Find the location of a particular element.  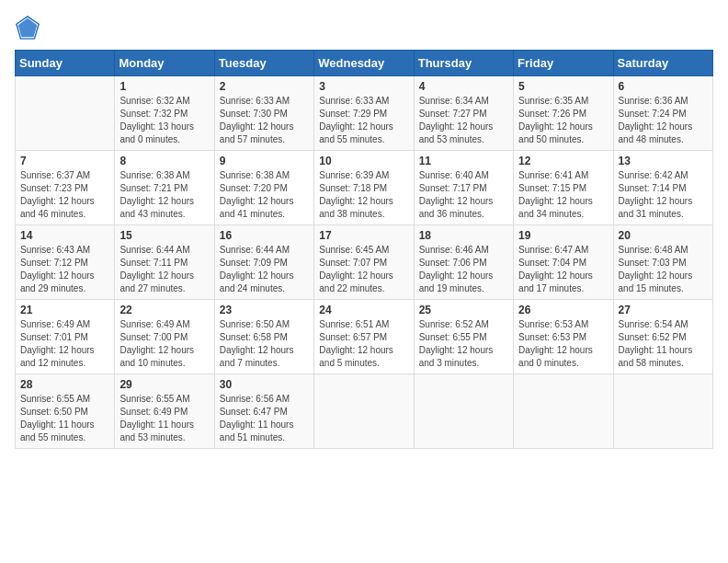

weekday-header-saturday: Saturday is located at coordinates (663, 63).